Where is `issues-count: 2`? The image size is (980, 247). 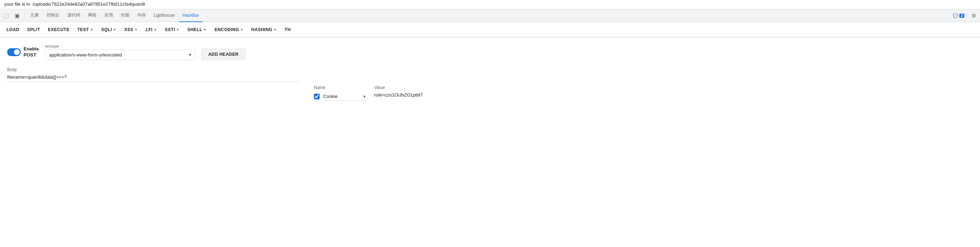
issues-count: 2 is located at coordinates (962, 16).